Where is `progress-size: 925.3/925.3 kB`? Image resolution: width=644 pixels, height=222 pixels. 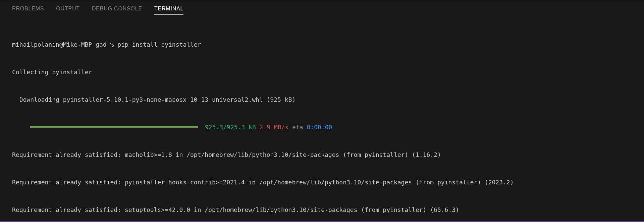 progress-size: 925.3/925.3 kB is located at coordinates (230, 127).